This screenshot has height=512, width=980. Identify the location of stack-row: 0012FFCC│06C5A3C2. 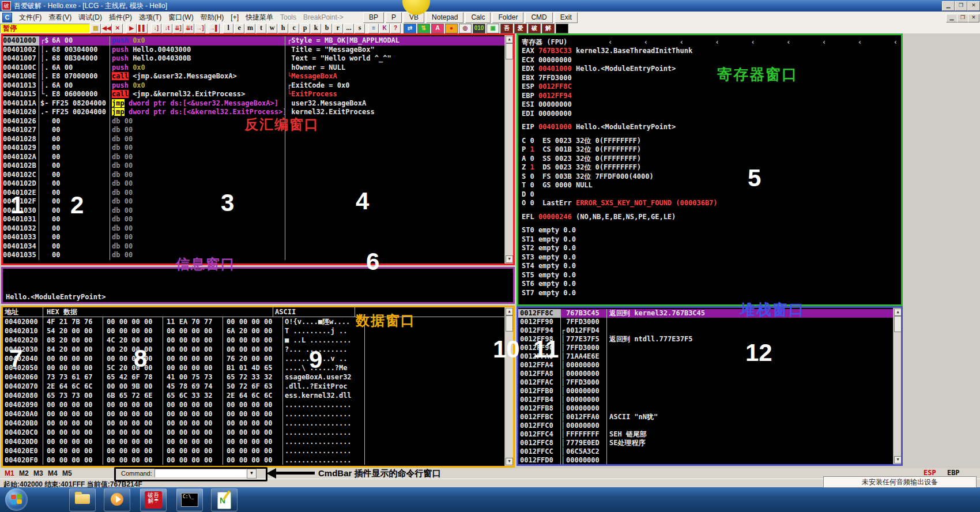
(706, 452).